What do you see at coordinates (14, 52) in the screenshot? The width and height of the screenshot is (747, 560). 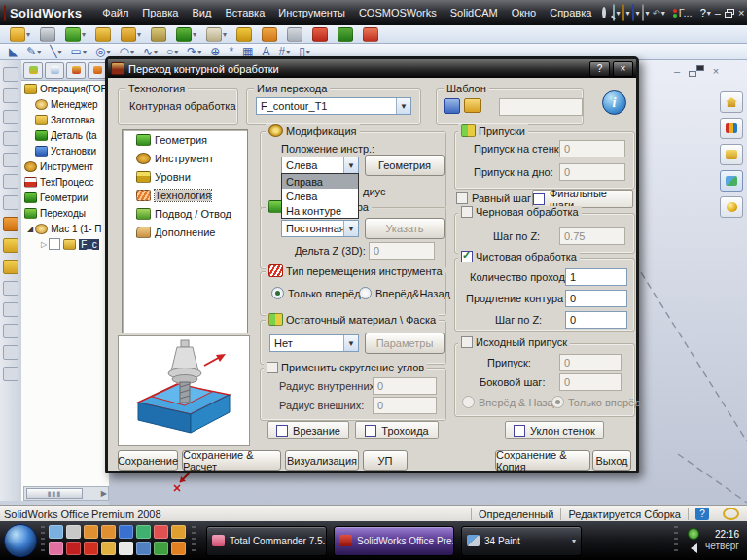 I see `sketch-select-icon: ◣` at bounding box center [14, 52].